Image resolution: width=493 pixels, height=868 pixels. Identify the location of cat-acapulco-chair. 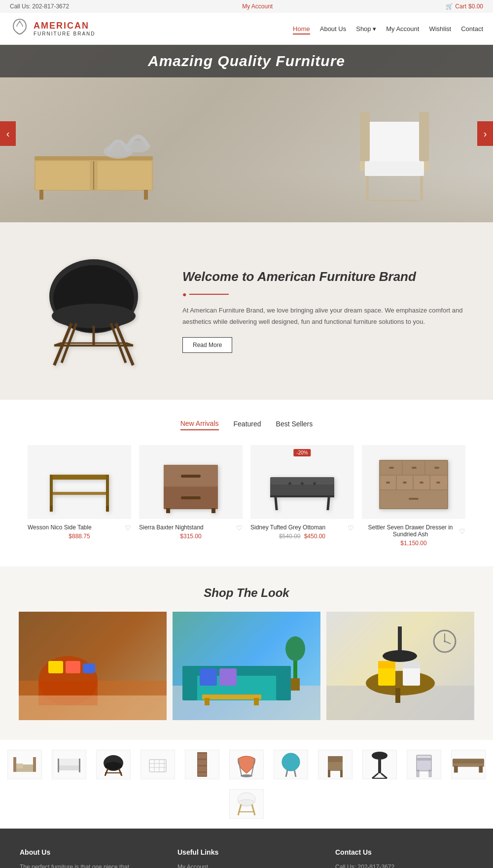
(246, 764).